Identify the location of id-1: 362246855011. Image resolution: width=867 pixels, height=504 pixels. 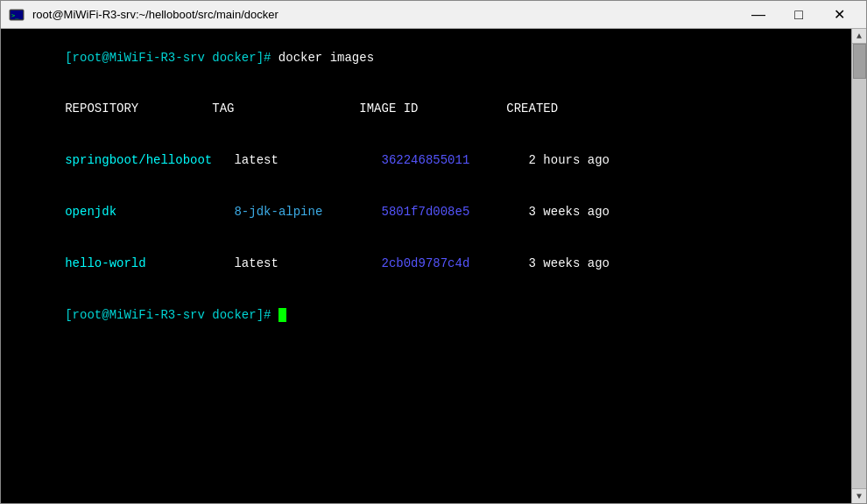
(455, 160).